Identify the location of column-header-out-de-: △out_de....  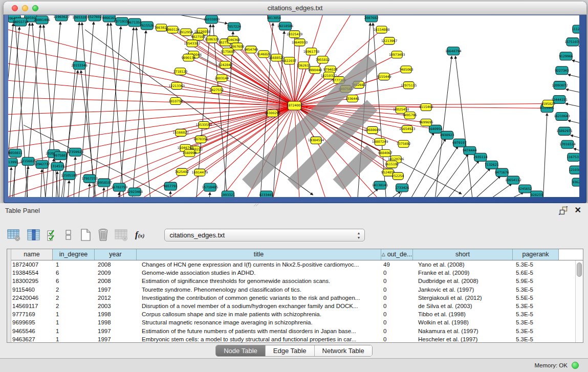
(397, 255).